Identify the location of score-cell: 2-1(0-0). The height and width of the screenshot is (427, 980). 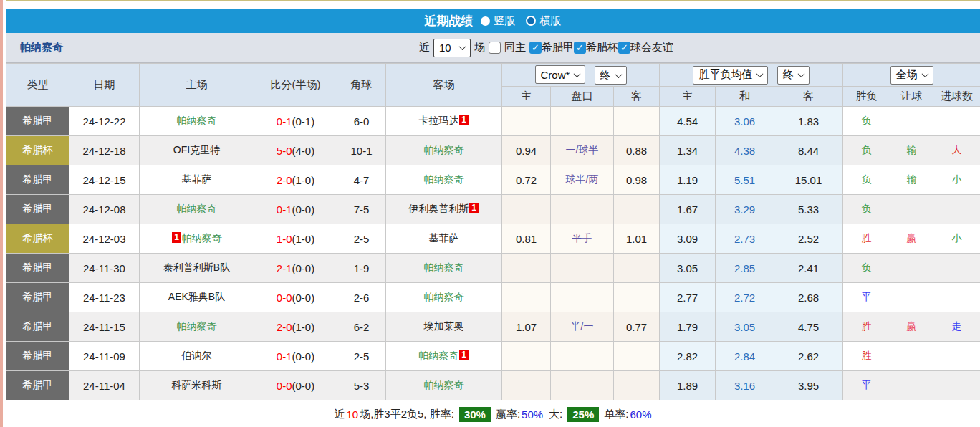
(296, 268).